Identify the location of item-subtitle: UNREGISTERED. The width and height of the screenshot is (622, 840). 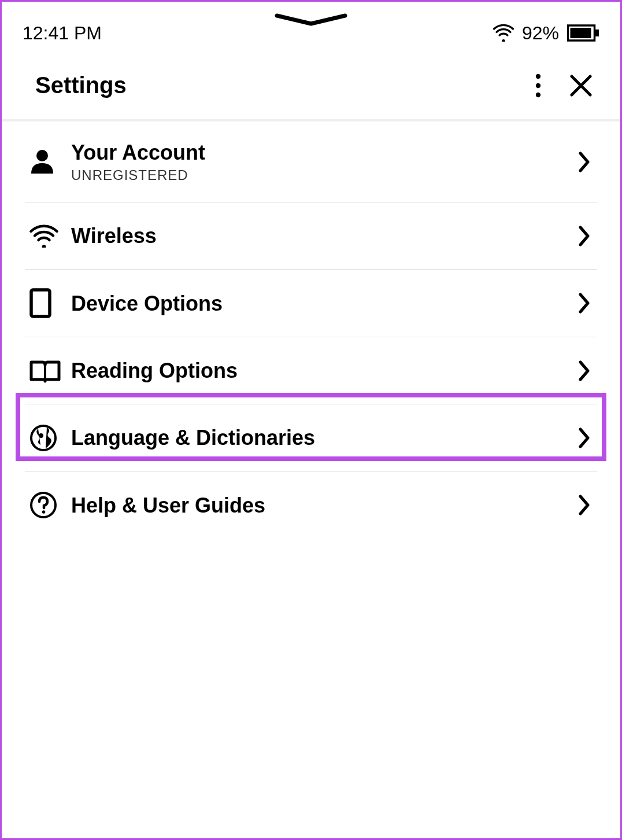
(325, 175).